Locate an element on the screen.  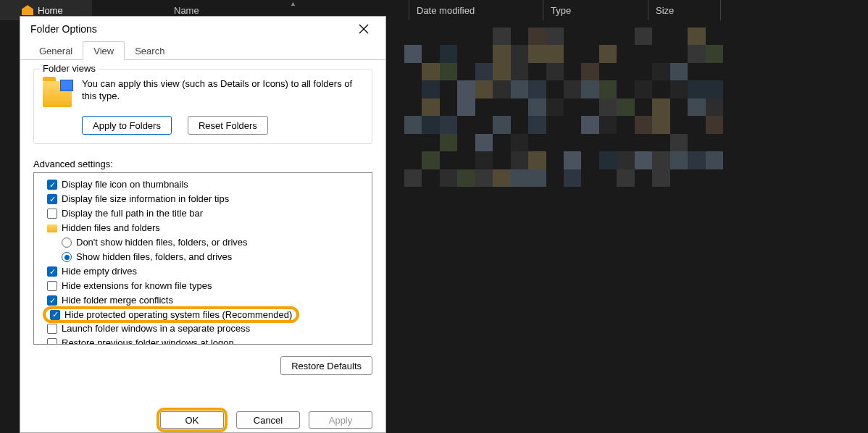
close-button is located at coordinates (364, 29).